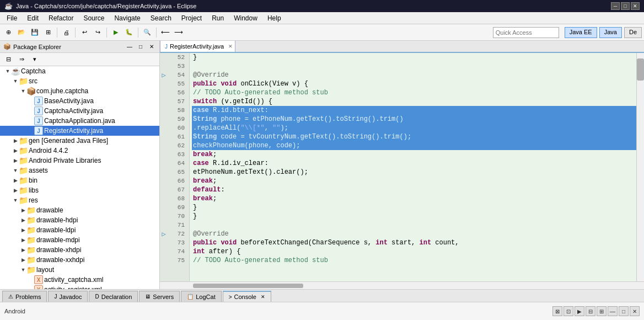  Describe the element at coordinates (8, 60) in the screenshot. I see `collapse-all-button: ⊟` at that location.